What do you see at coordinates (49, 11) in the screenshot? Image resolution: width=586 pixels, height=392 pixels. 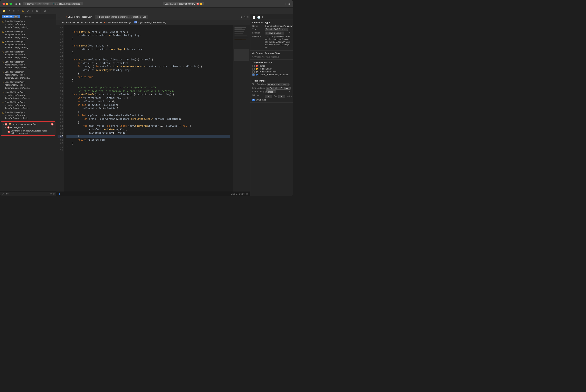 I see `back-nav-icon: ‹` at bounding box center [49, 11].